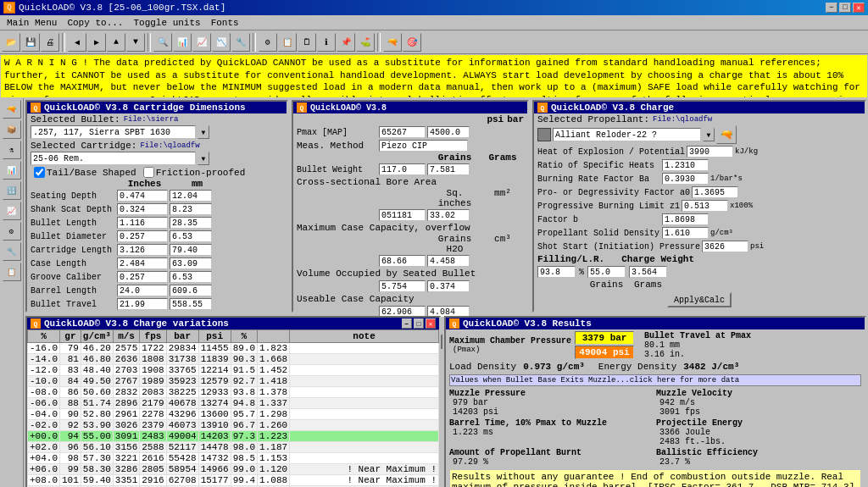 The image size is (868, 487). Describe the element at coordinates (346, 42) in the screenshot. I see `toolbar-btn-17: 📌` at that location.